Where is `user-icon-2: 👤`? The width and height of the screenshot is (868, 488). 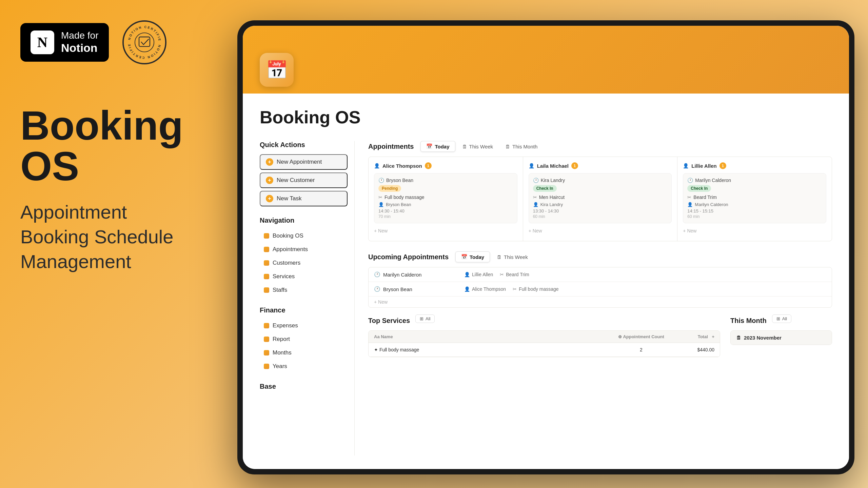 user-icon-2: 👤 is located at coordinates (532, 166).